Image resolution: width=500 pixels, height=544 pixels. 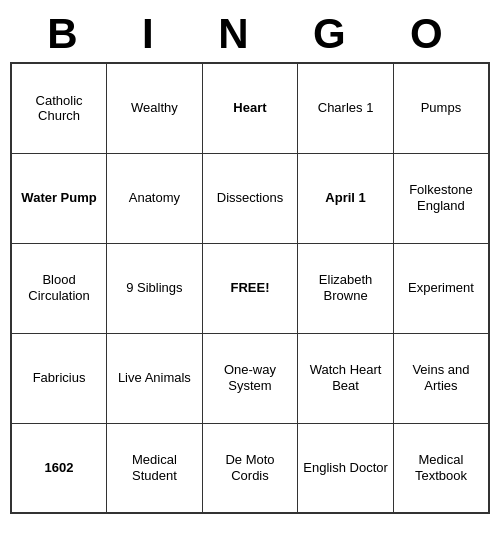 What do you see at coordinates (441, 108) in the screenshot?
I see `cell-0-4: Pumps` at bounding box center [441, 108].